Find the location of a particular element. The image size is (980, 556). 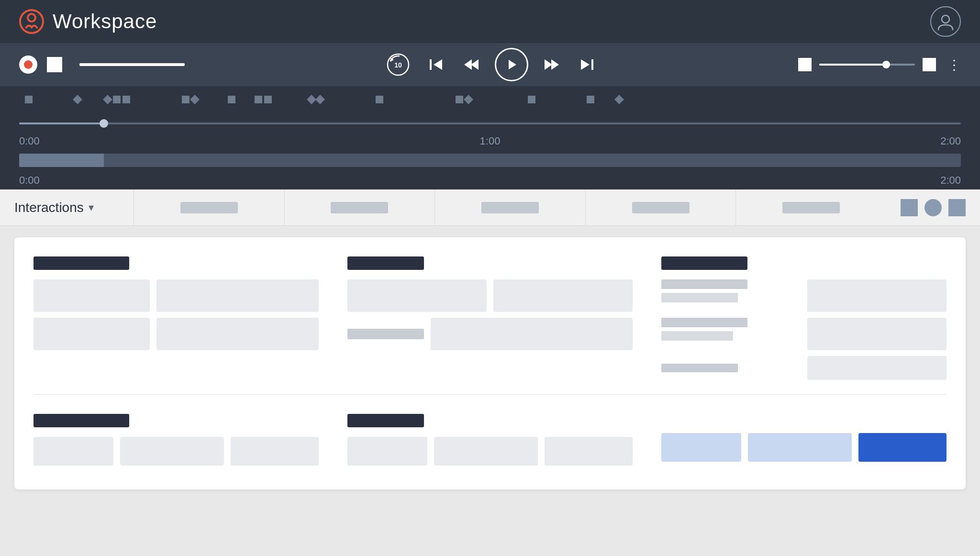

view-circle-icon is located at coordinates (933, 208).